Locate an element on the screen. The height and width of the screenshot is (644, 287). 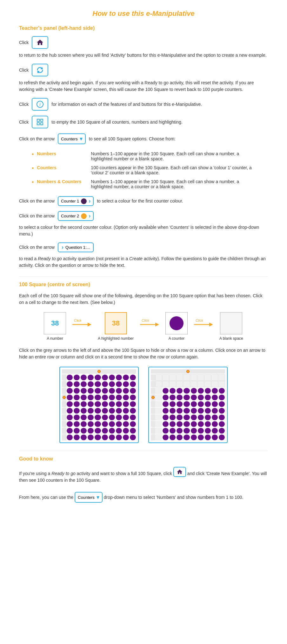
svg-text: Click is located at coordinates (199, 320).